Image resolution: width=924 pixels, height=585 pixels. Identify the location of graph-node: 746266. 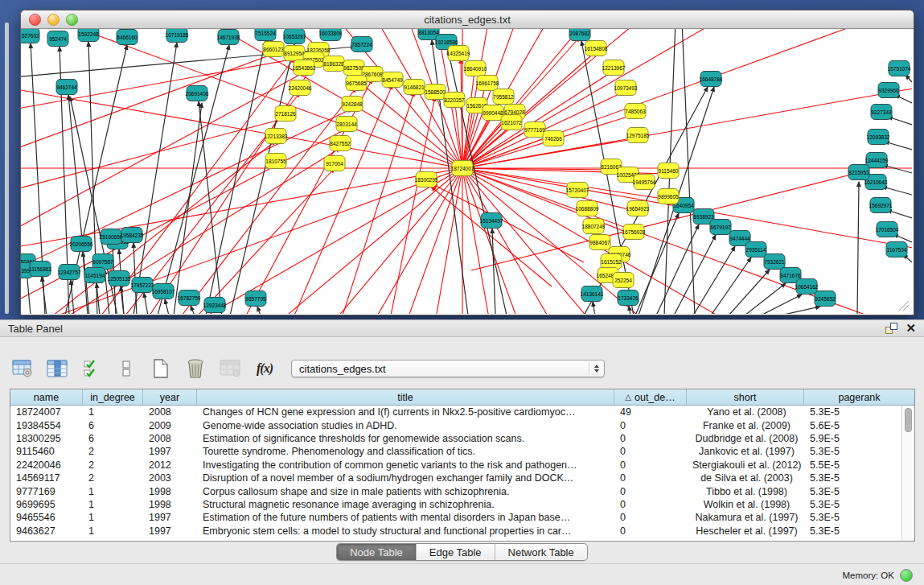
(553, 138).